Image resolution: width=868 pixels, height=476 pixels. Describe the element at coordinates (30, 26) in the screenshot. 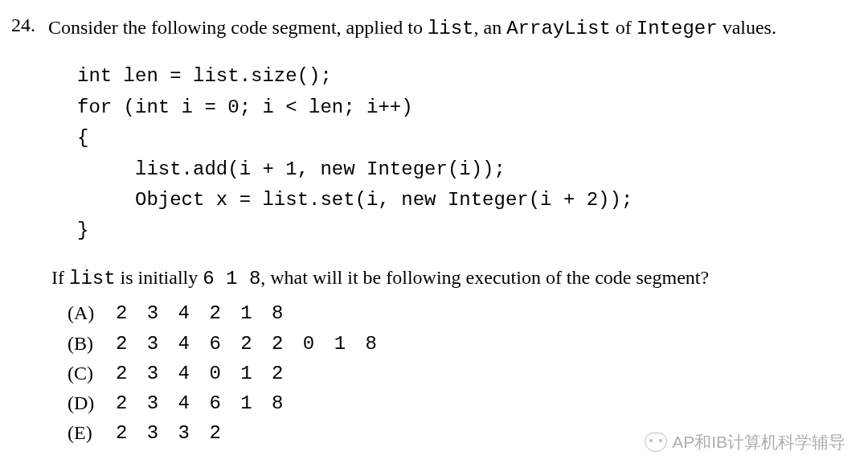

I see `question-number: 24.` at that location.